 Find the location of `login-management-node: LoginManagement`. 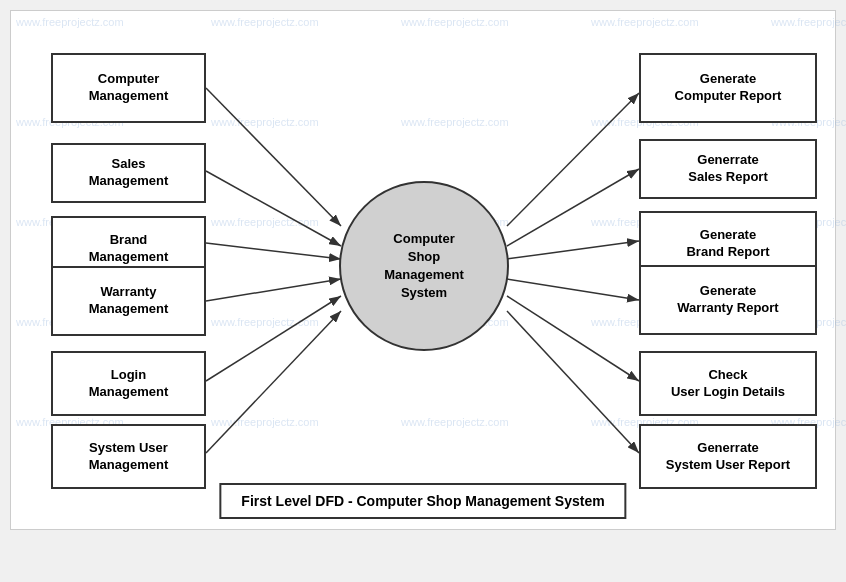

login-management-node: LoginManagement is located at coordinates (128, 384).